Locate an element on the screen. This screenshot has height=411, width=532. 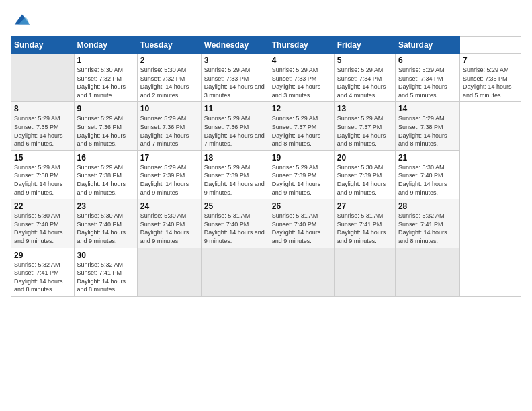
day-number: 4 is located at coordinates (302, 60).